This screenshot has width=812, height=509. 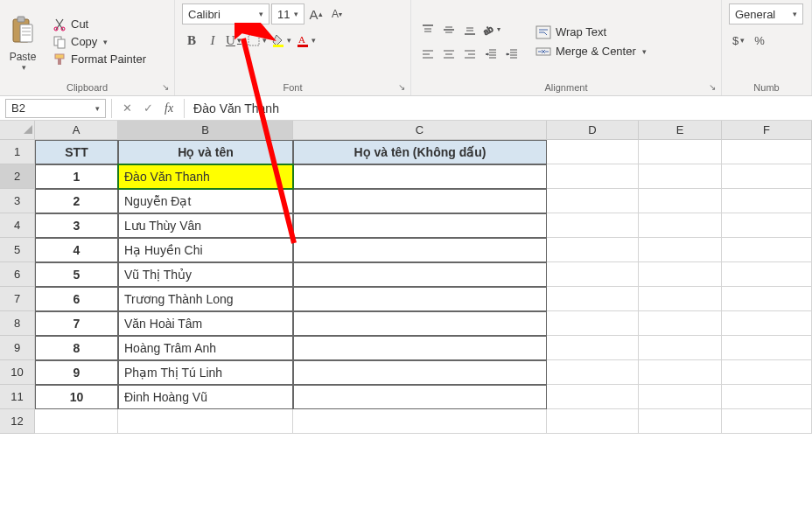 I want to click on cell: Trương Thành Long, so click(x=206, y=299).